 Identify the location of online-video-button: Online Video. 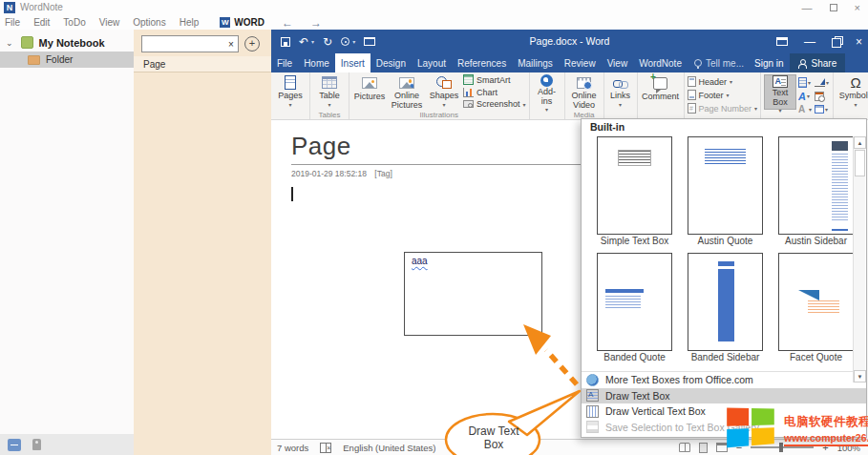
(584, 92).